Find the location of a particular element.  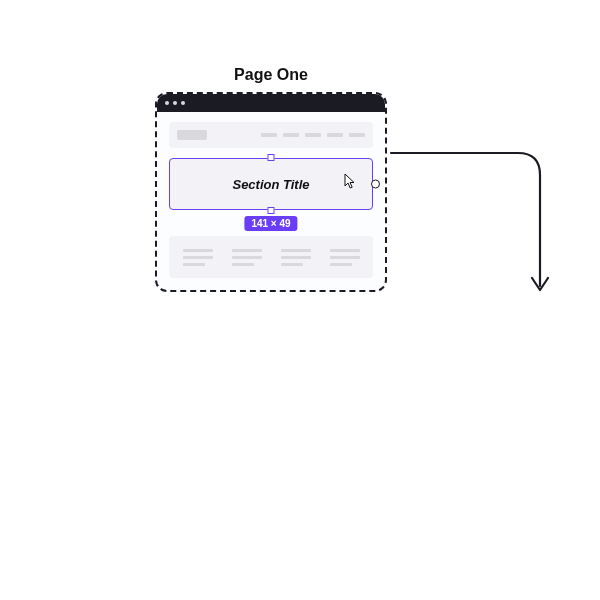

link-connector-dot is located at coordinates (376, 184).